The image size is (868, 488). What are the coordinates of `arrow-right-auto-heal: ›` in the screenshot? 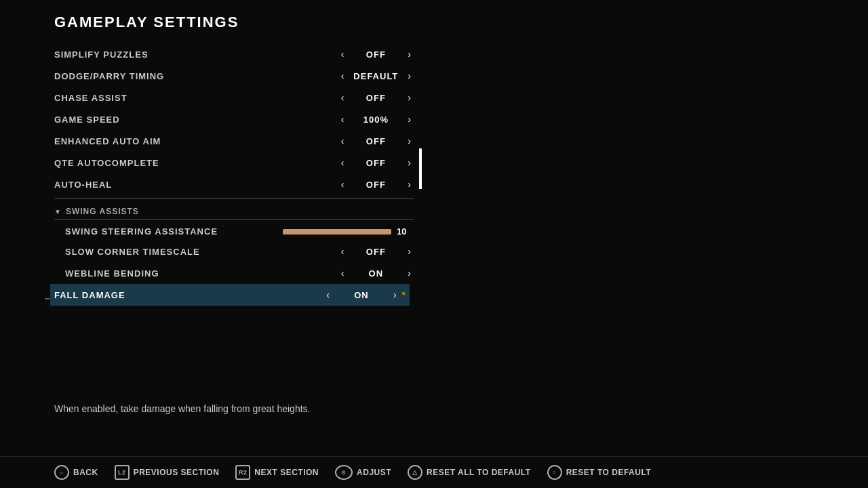 It's located at (410, 184).